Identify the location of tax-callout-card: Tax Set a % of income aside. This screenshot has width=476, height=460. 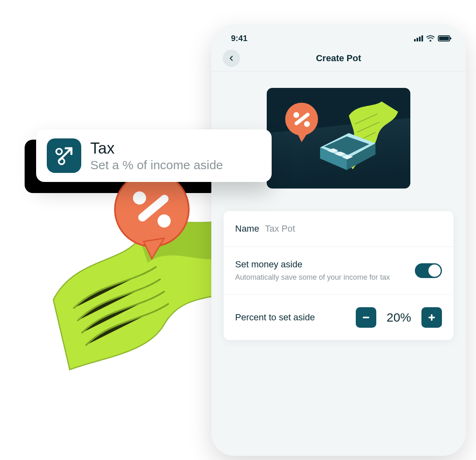
(154, 156).